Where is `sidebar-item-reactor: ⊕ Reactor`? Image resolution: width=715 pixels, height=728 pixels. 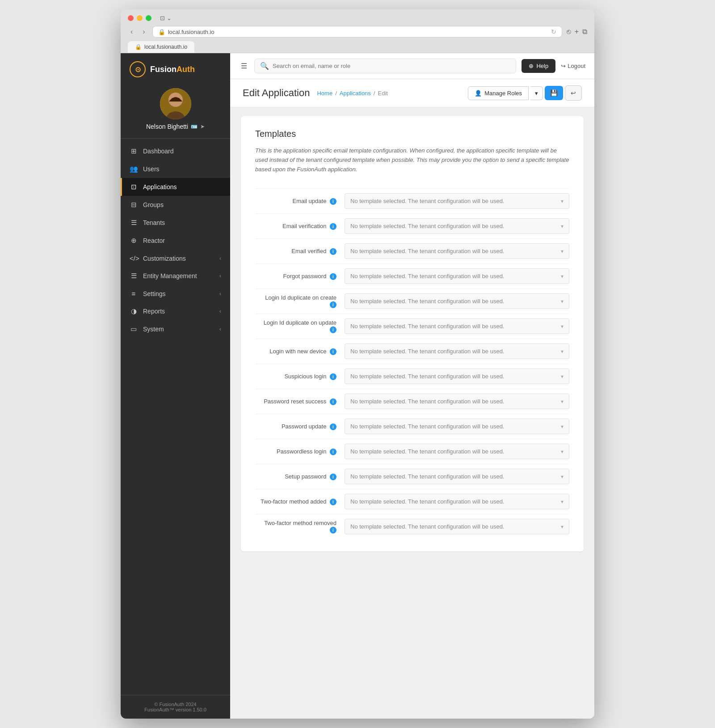 sidebar-item-reactor: ⊕ Reactor is located at coordinates (175, 241).